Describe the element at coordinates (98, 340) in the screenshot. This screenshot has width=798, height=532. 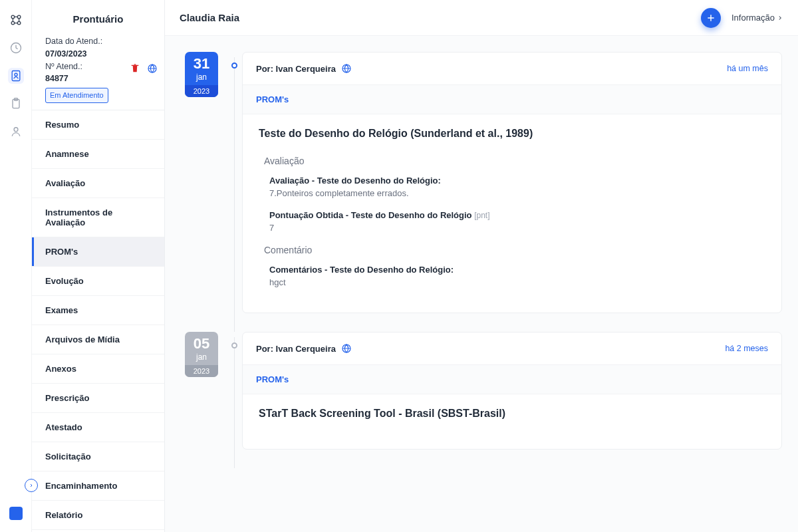
I see `nav-item-7: Arquivos de Mídia` at that location.